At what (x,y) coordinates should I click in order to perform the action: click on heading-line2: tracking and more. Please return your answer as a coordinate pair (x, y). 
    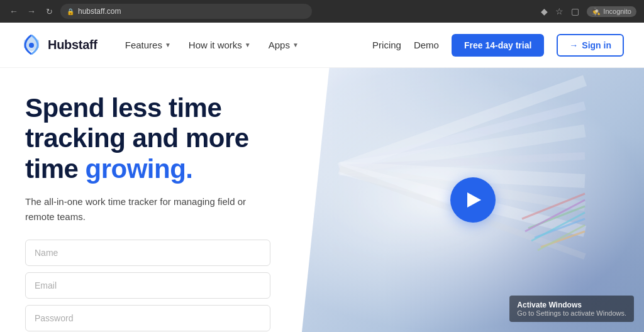
    Looking at the image, I should click on (137, 138).